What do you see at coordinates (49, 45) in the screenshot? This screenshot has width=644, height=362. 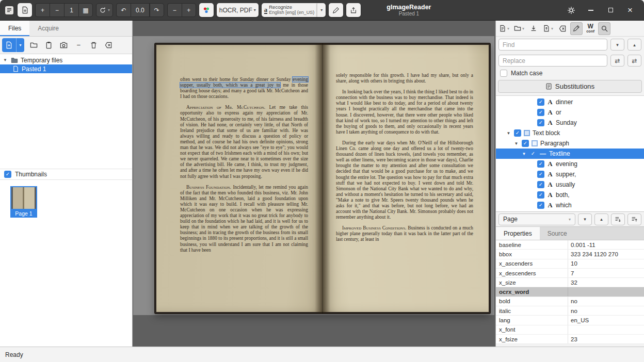 I see `paste-button` at bounding box center [49, 45].